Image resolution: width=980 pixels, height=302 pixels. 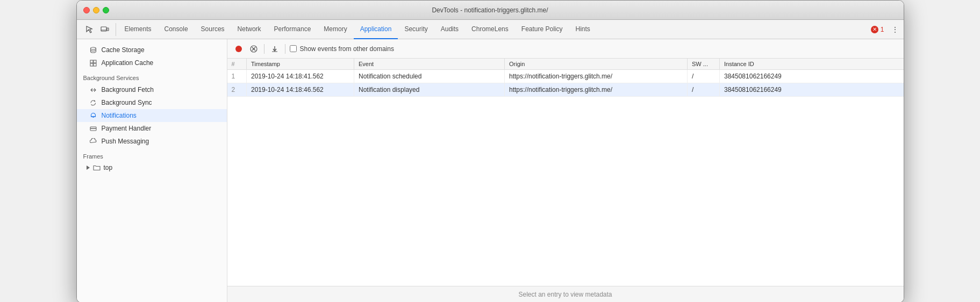 What do you see at coordinates (152, 76) in the screenshot?
I see `background-services-label: Background Services` at bounding box center [152, 76].